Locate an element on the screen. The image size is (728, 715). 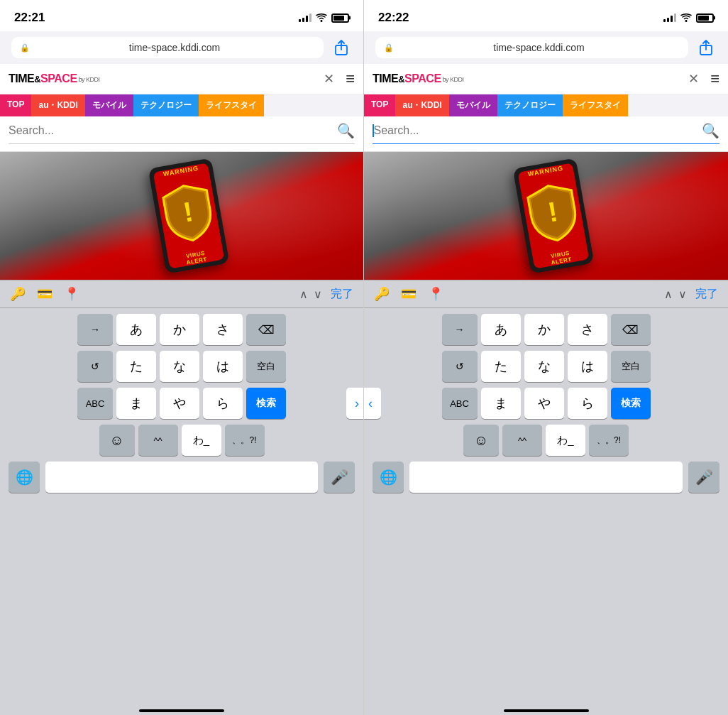
close-icon-right: ✕ is located at coordinates (694, 79).